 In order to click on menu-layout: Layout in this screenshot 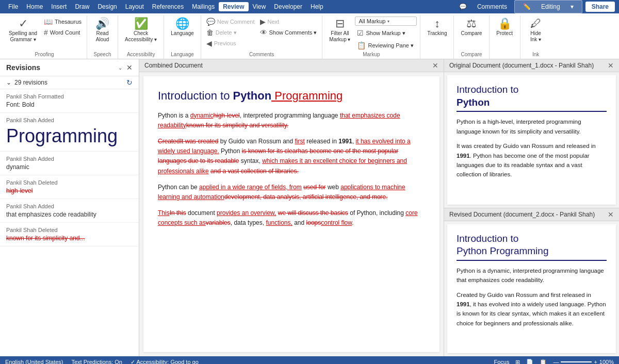, I will do `click(135, 7)`.